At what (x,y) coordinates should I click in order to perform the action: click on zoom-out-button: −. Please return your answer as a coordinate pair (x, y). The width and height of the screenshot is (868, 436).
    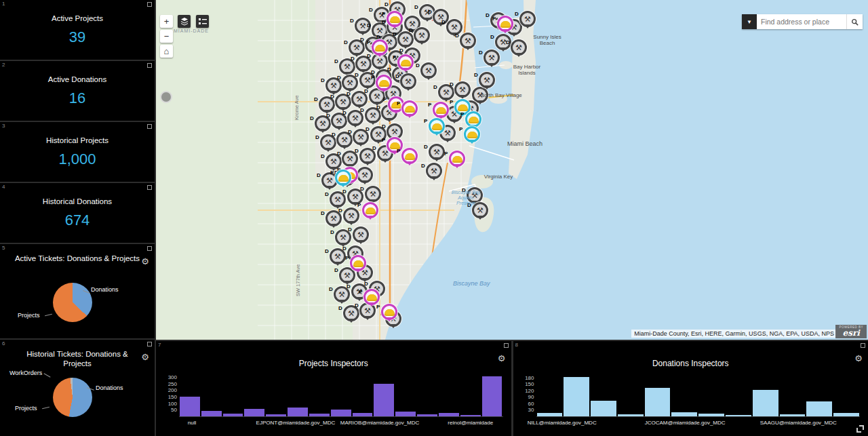
    Looking at the image, I should click on (167, 37).